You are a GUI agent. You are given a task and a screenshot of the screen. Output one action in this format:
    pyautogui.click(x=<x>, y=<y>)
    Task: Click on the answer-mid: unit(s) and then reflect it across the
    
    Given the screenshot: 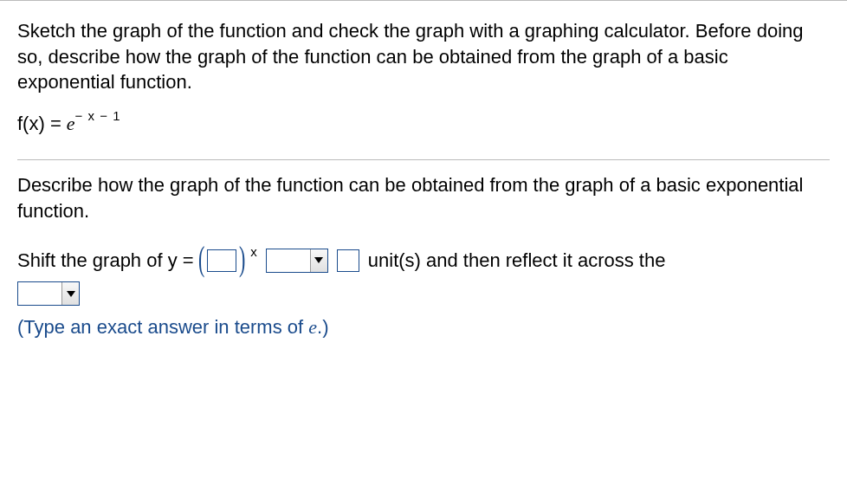 What is the action you would take?
    pyautogui.click(x=517, y=261)
    